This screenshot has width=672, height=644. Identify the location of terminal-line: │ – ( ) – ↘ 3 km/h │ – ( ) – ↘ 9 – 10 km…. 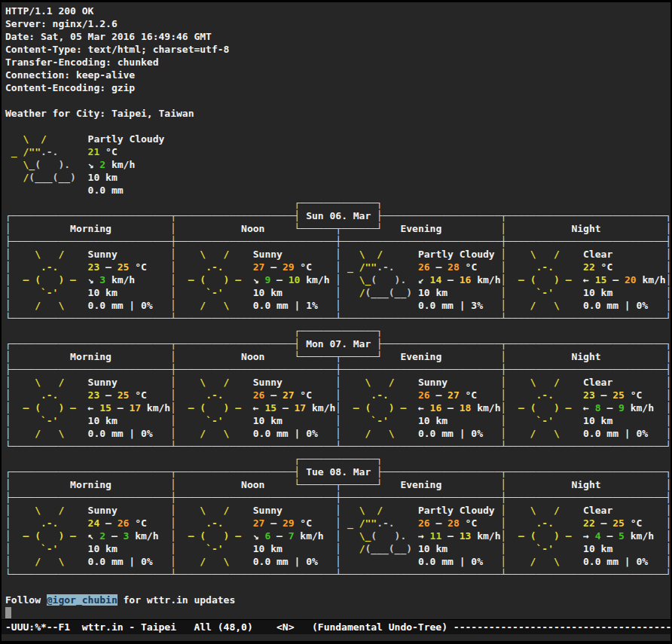
(338, 280).